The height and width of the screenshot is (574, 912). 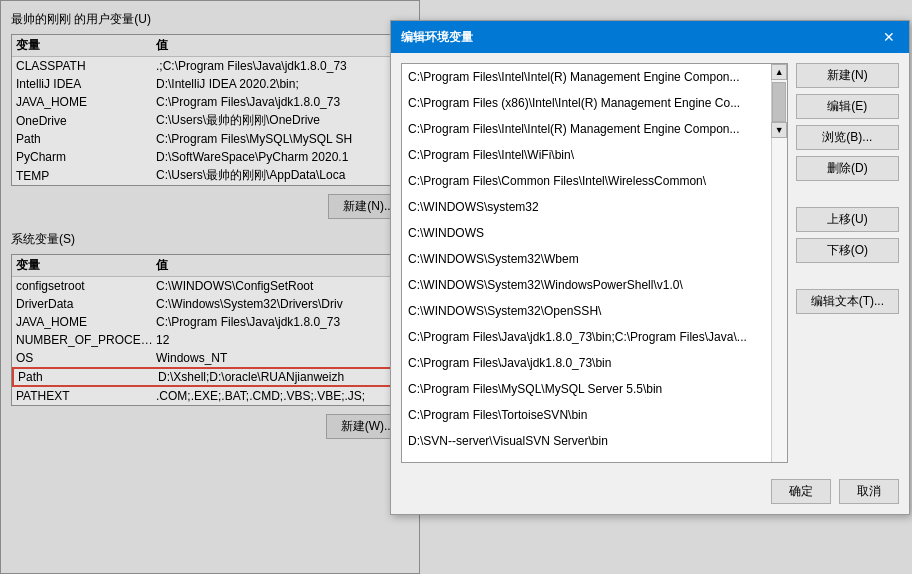 What do you see at coordinates (586, 233) in the screenshot?
I see `path-list-item: C:\WINDOWS` at bounding box center [586, 233].